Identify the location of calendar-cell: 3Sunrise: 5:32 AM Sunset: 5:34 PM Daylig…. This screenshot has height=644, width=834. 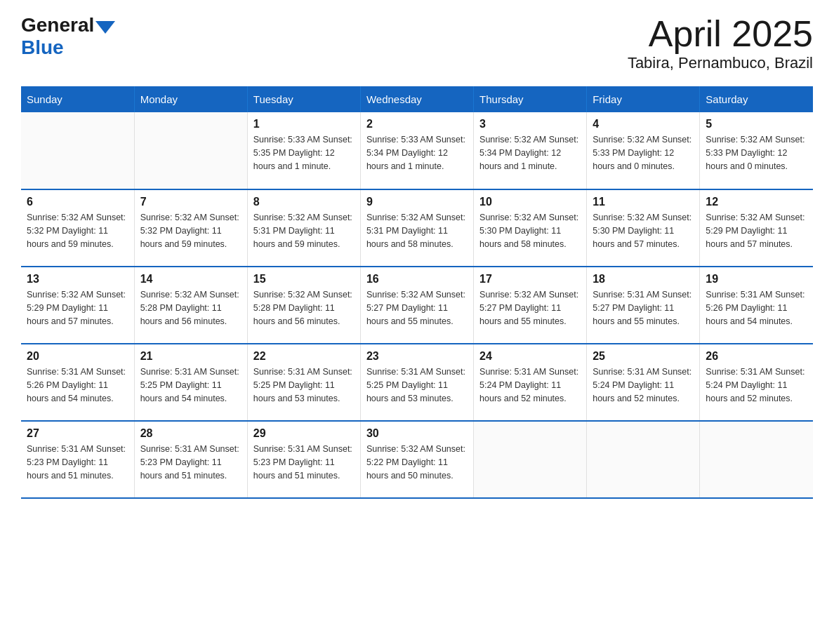
(531, 151).